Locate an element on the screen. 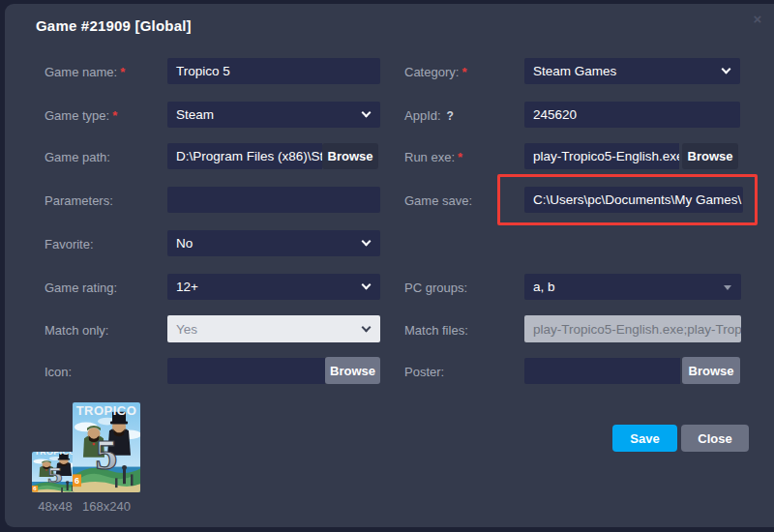  match-only-label: Match only: is located at coordinates (76, 331).